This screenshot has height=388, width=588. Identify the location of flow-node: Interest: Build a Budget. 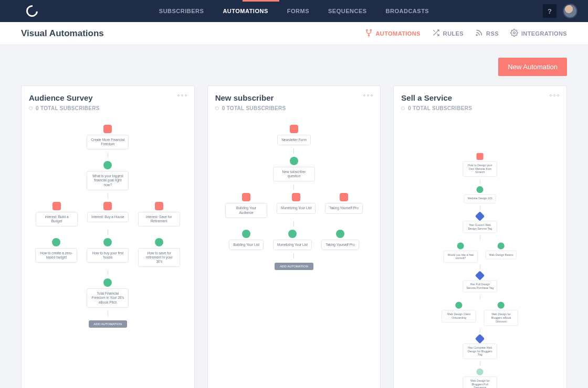
(57, 214).